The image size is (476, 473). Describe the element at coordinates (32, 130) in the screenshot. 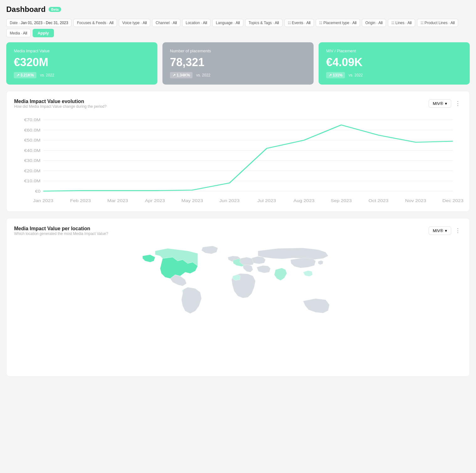

I see `svg-text: €60.0M` at that location.